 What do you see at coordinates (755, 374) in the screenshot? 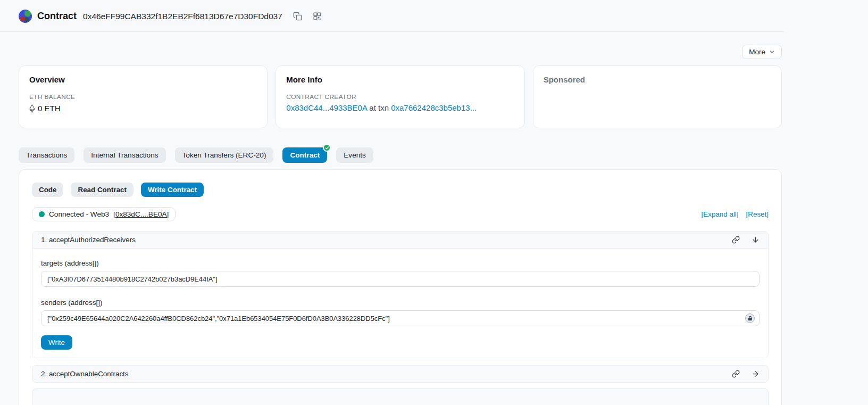
I see `expand-arrow-right-icon` at bounding box center [755, 374].